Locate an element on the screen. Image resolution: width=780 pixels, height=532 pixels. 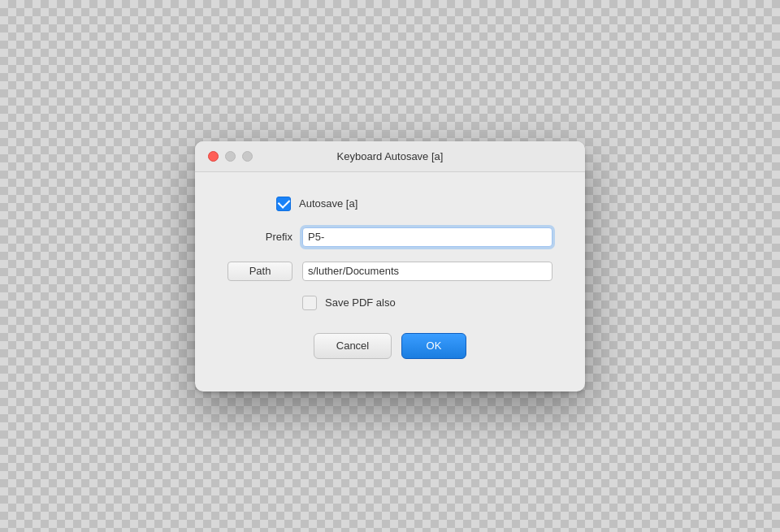
autosave-row: Autosave [a] is located at coordinates (390, 204).